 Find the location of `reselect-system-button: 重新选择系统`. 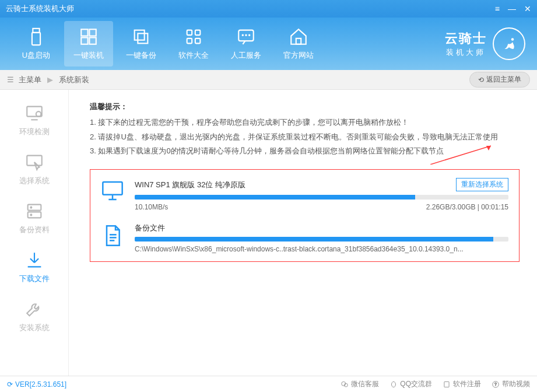

reselect-system-button: 重新选择系统 is located at coordinates (482, 184).